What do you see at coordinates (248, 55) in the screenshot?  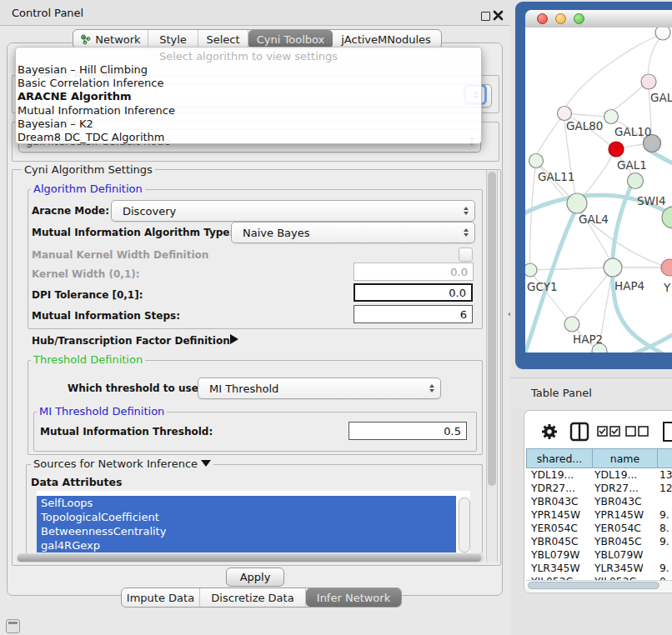 I see `dropdown-prompt: Select algorithm to view settings` at bounding box center [248, 55].